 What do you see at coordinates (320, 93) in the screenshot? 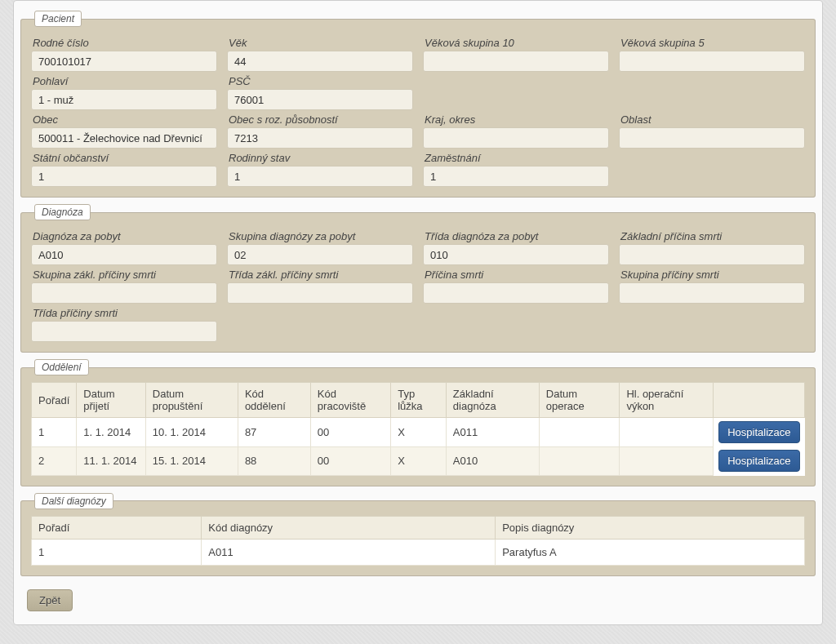
I see `field-psc: PSČ` at bounding box center [320, 93].